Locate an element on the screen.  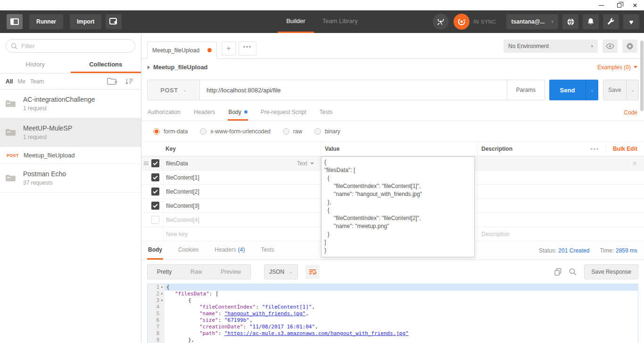
filter-input is located at coordinates (73, 46).